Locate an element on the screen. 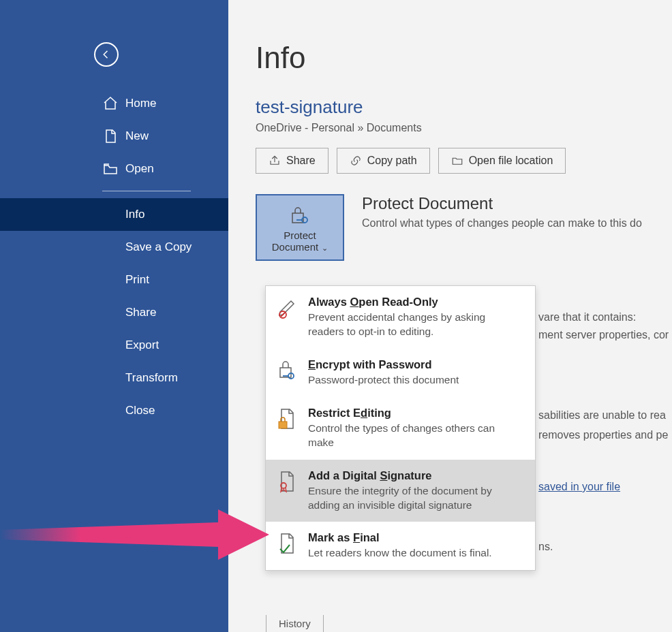 The image size is (672, 632). menu-desc: Prevent accidental changes by asking rea… is located at coordinates (416, 325).